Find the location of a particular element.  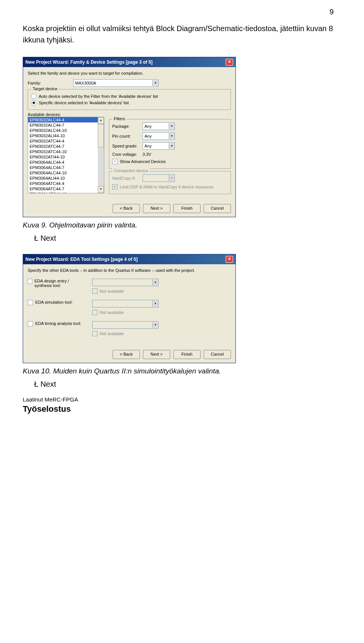

eda-sim-label: EDA simulation tool: is located at coordinates (54, 302).